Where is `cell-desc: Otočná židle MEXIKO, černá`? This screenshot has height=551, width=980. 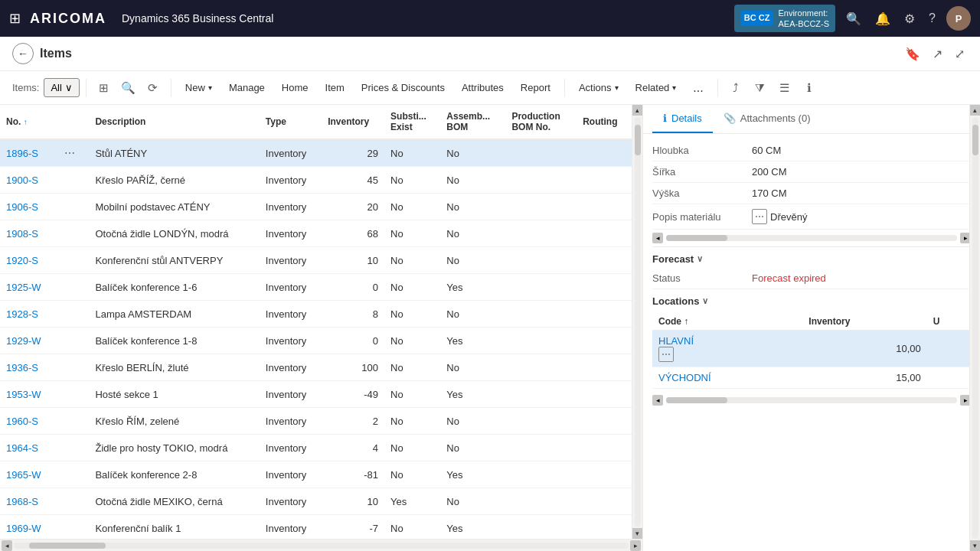 cell-desc: Otočná židle MEXIKO, černá is located at coordinates (174, 502).